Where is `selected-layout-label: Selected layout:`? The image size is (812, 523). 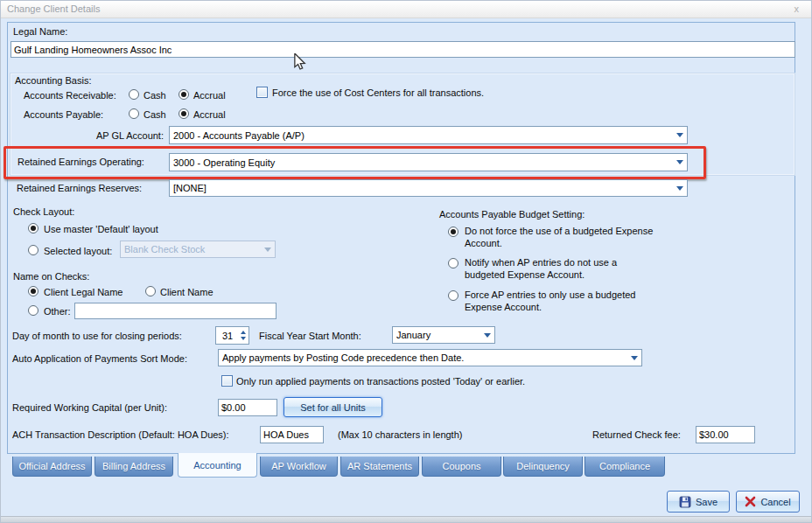
selected-layout-label: Selected layout: is located at coordinates (78, 251).